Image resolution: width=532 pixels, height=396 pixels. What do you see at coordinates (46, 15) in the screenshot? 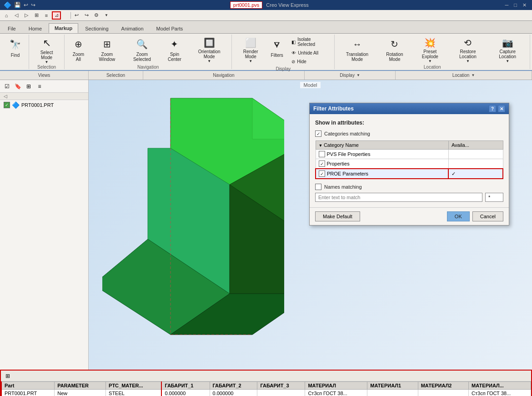
I see `tree-icon: ≡` at bounding box center [46, 15].